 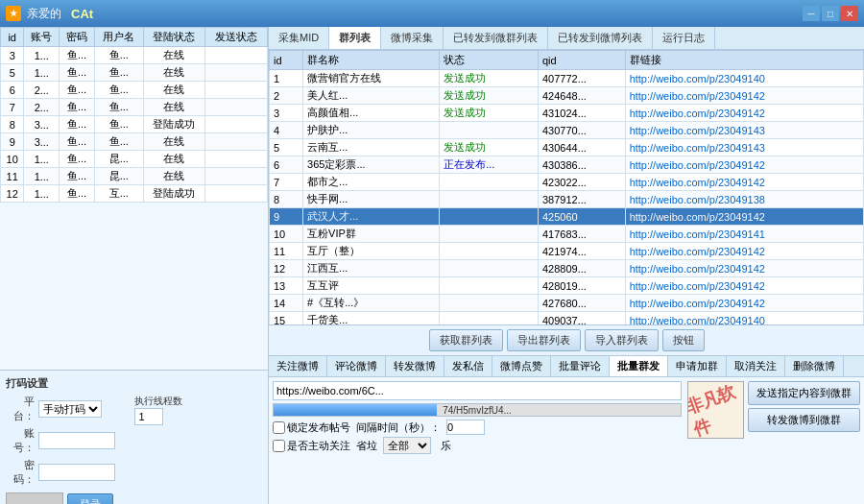 I want to click on bottom-tab-删除微博: 删除微博, so click(x=814, y=367).